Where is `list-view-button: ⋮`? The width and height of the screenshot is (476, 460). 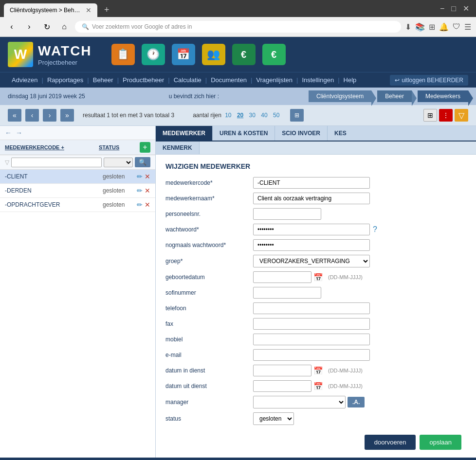
list-view-button: ⋮ is located at coordinates (446, 115).